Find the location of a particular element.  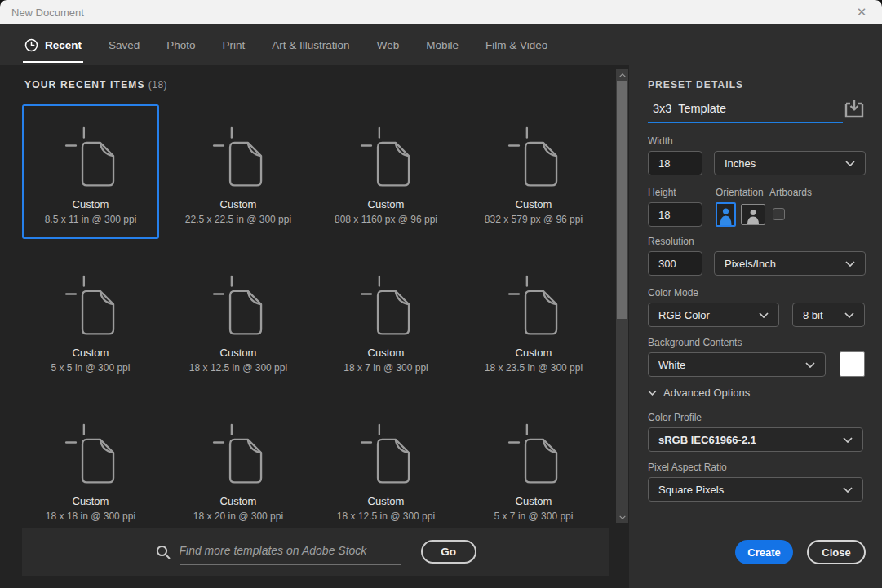

orientation-portrait-button is located at coordinates (726, 214).